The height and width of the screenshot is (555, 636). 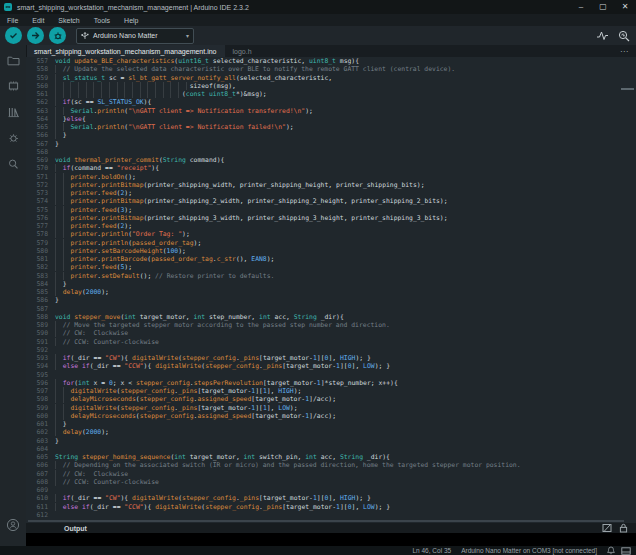 I want to click on code-line: 572 printer.printBitmap(printer_shipping…, so click(x=331, y=185).